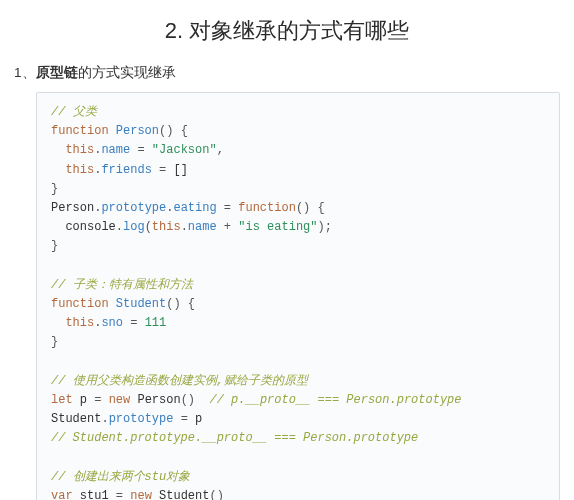 This screenshot has height=500, width=574. Describe the element at coordinates (127, 72) in the screenshot. I see `section-suffix: 的方式实现继承` at that location.